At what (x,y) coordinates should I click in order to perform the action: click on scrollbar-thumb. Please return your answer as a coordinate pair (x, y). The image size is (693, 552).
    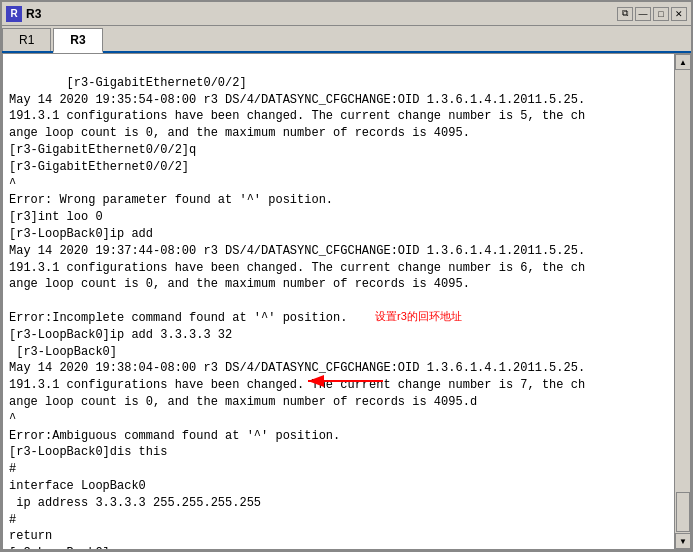
    Looking at the image, I should click on (683, 512).